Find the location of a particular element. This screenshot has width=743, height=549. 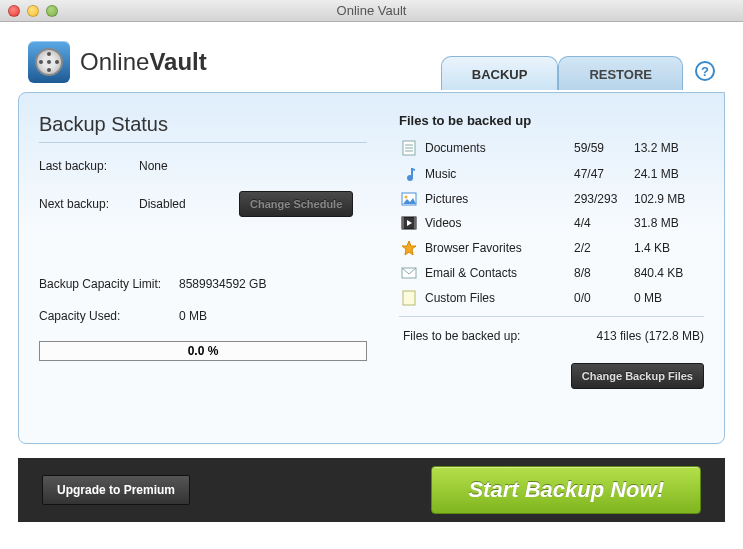

doc-icon is located at coordinates (409, 148).